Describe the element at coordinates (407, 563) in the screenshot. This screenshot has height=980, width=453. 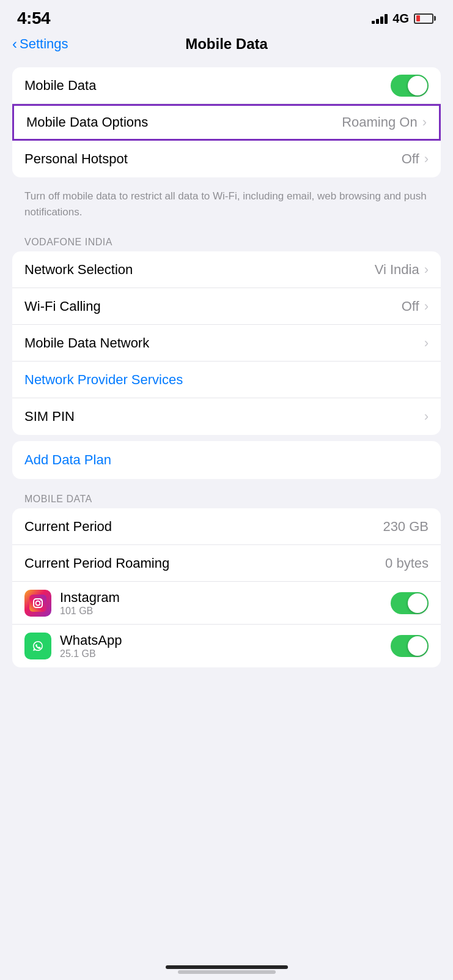
I see `current-period-roaming-value: 0 bytes` at that location.